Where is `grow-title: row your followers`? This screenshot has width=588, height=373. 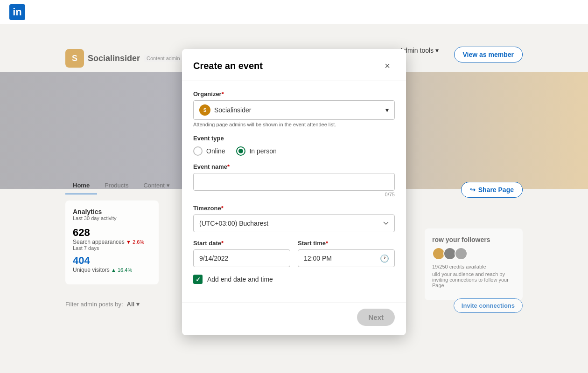 grow-title: row your followers is located at coordinates (474, 240).